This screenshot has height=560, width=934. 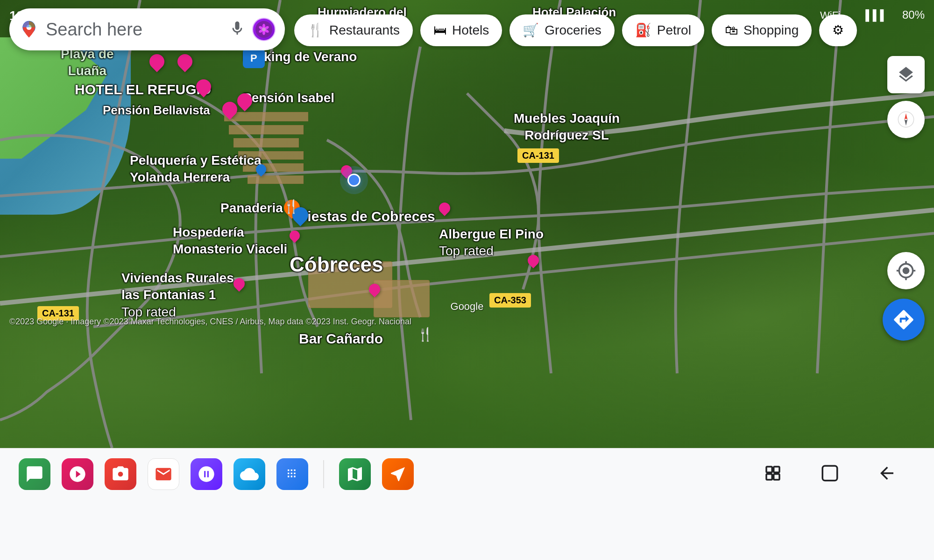 What do you see at coordinates (163, 474) in the screenshot?
I see `app-gmail` at bounding box center [163, 474].